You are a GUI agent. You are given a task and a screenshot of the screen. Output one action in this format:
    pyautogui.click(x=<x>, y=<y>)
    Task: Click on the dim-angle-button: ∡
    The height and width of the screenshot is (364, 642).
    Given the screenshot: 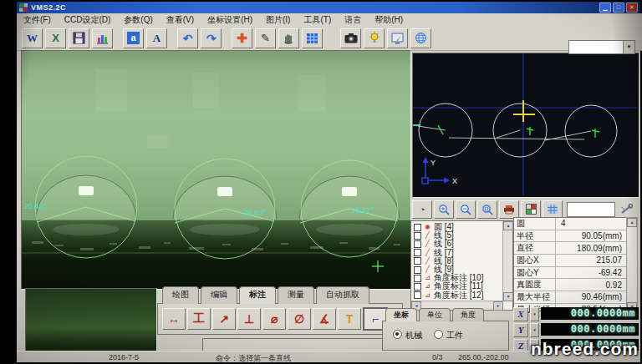 What is the action you would take?
    pyautogui.click(x=324, y=319)
    